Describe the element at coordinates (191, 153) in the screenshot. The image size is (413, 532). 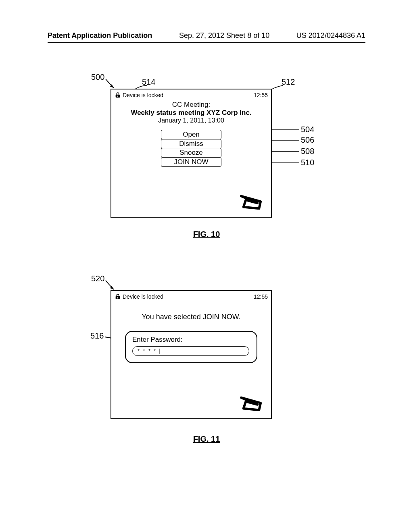
I see `device-screen-fig10: Device is locked 12:55 CC Meeting: Weekl…` at that location.